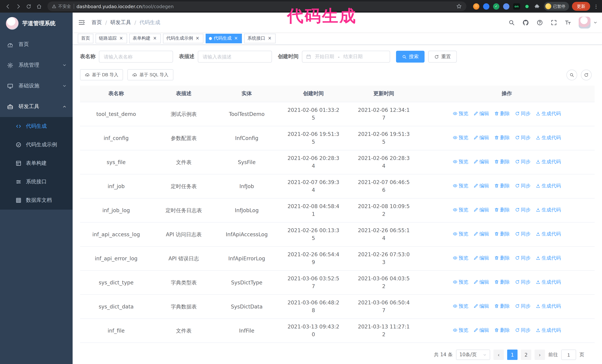  Describe the element at coordinates (102, 75) in the screenshot. I see `import-db-button: 基于 DB 导入` at that location.